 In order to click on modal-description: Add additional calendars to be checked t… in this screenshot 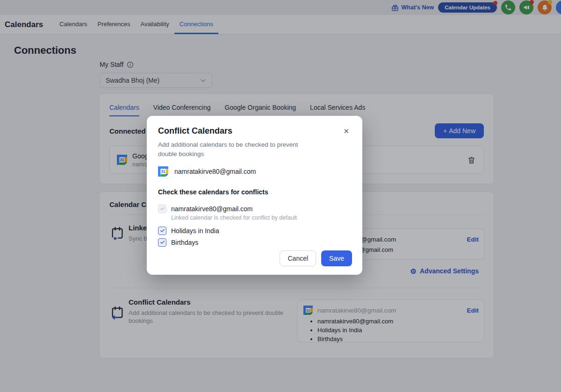, I will do `click(237, 150)`.